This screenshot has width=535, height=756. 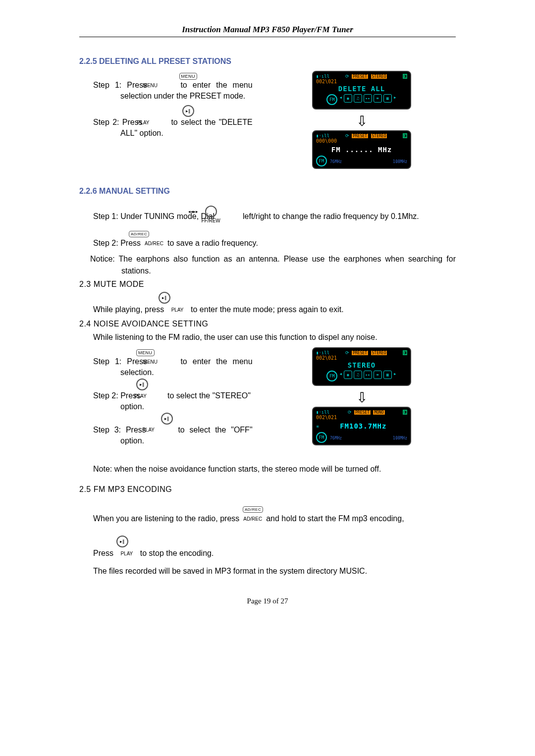 What do you see at coordinates (211, 212) in the screenshot?
I see `ffrew-icon: ◂◂▸▸` at bounding box center [211, 212].